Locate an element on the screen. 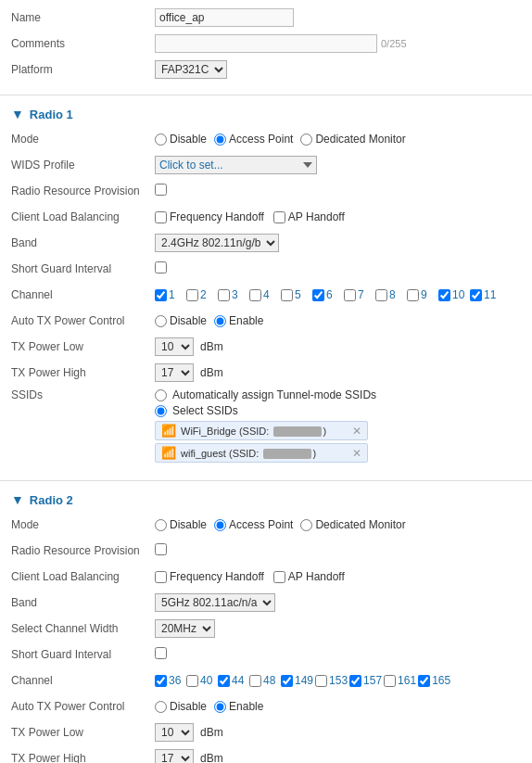 The image size is (532, 763). radio1-autotx-label: Auto TX Power Control is located at coordinates (83, 321).